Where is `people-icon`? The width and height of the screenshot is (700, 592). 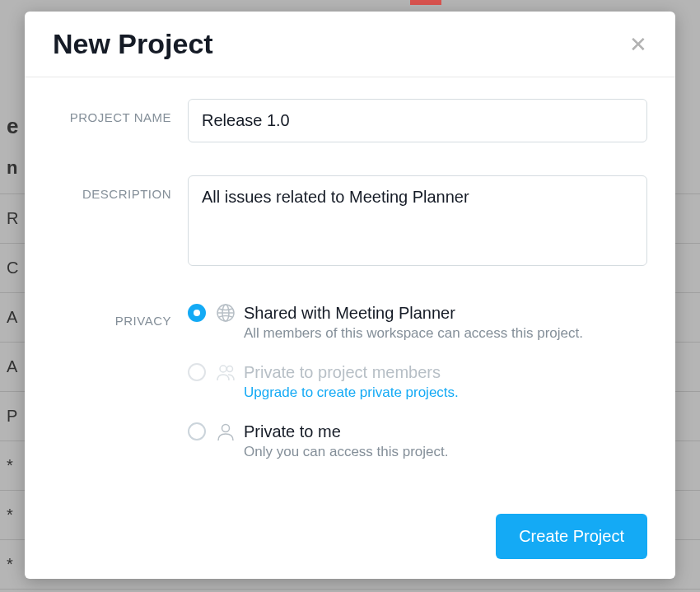 people-icon is located at coordinates (226, 372).